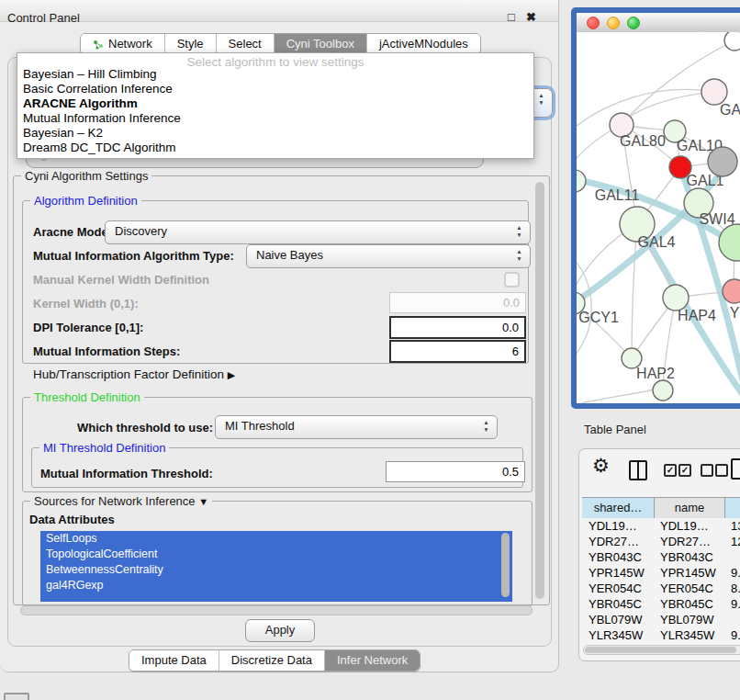 This screenshot has height=700, width=740. What do you see at coordinates (656, 373) in the screenshot?
I see `node-label: HAP2` at bounding box center [656, 373].